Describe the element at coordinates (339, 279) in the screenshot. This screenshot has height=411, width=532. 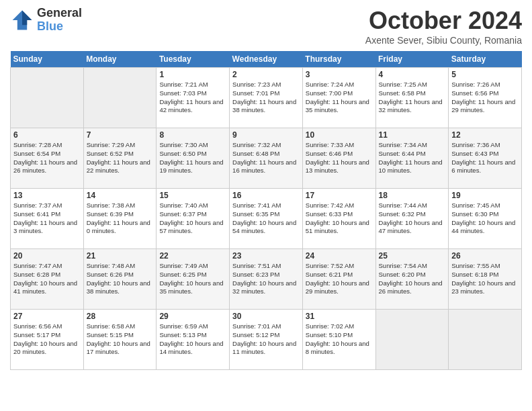
I see `cell-content: Sunrise: 7:52 AMSunset: 6:21 PMDaylight:…` at that location.